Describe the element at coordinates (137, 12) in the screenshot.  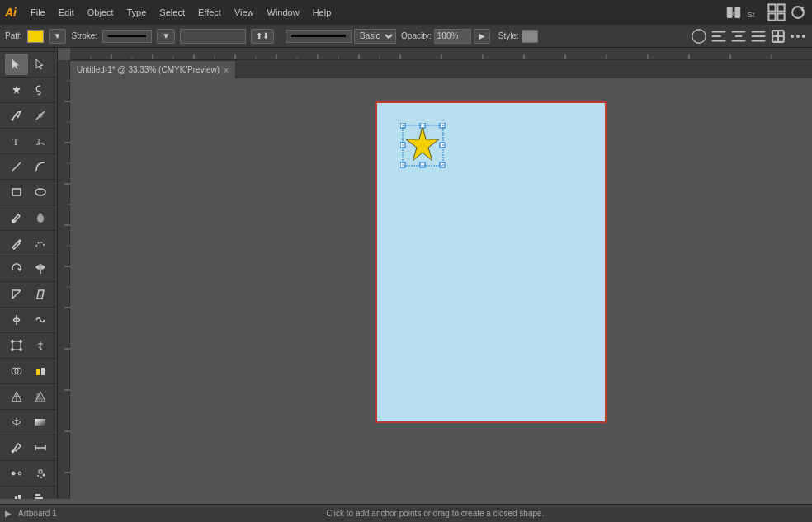
I see `menu-type: Type` at that location.